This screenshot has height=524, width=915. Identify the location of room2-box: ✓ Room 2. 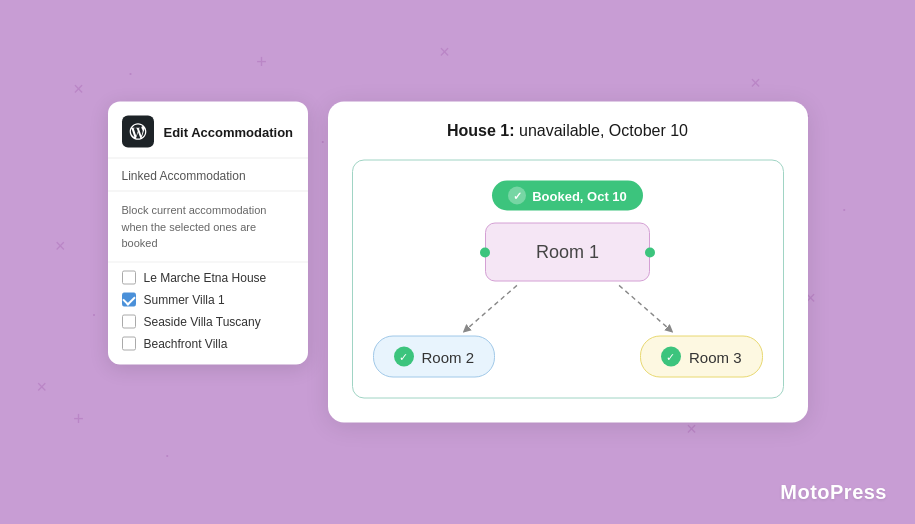
(434, 357).